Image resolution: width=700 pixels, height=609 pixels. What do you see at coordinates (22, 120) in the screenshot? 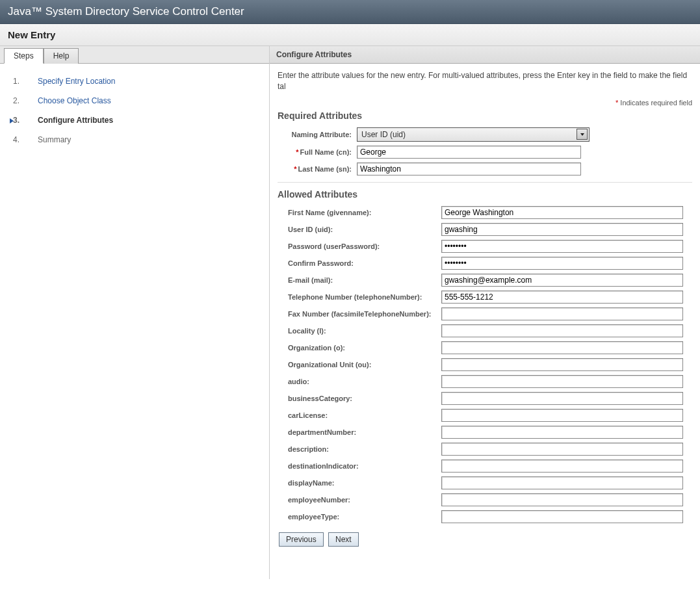
I see `step-number: 3.` at bounding box center [22, 120].